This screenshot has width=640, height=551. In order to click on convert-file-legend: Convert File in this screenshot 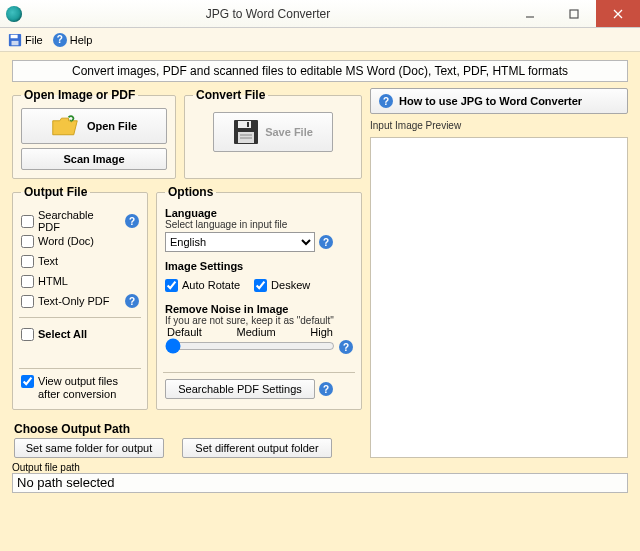, I will do `click(230, 95)`.